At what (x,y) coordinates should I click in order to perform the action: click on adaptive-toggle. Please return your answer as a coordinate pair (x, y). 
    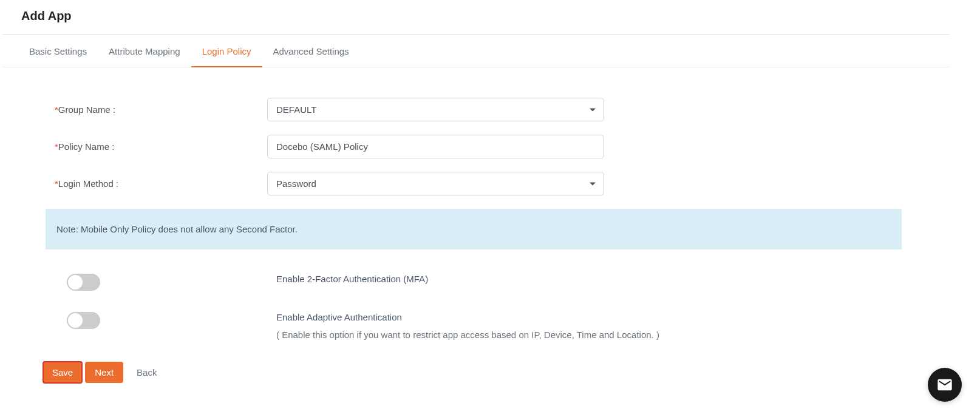
    Looking at the image, I should click on (84, 320).